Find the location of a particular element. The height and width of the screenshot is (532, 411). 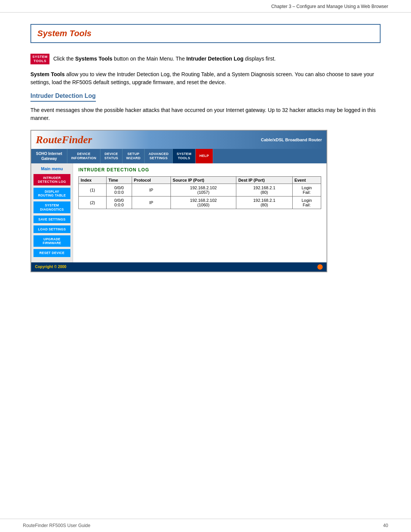

detection-description: The event messages show the possible hac… is located at coordinates (206, 114).